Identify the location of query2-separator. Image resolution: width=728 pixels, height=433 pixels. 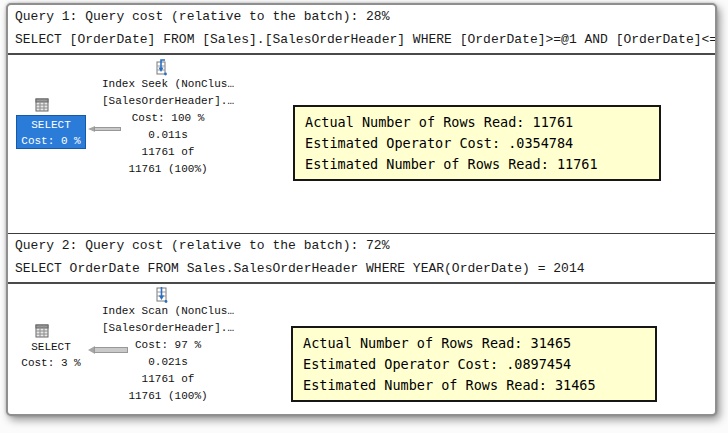
(362, 283).